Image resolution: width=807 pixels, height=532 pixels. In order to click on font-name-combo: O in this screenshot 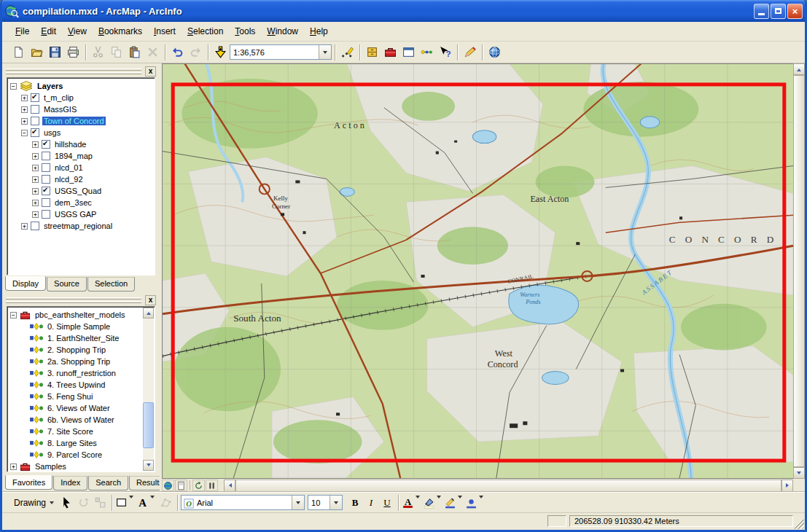, I will do `click(243, 503)`.